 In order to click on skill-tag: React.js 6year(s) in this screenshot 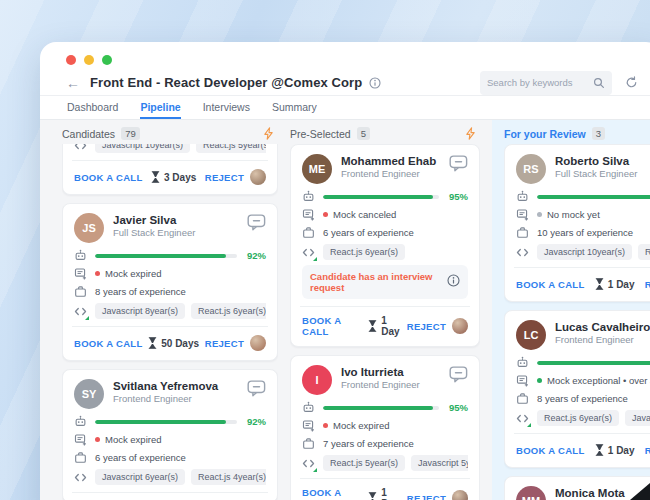, I will do `click(578, 418)`.